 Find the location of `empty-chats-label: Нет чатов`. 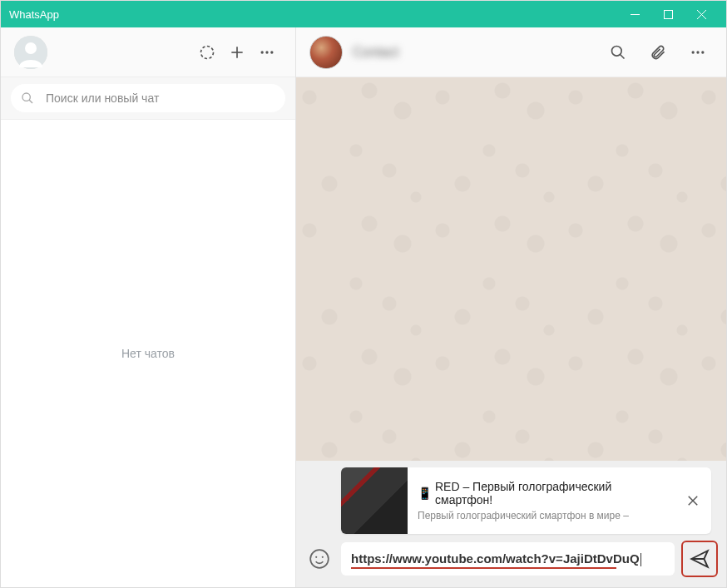

empty-chats-label: Нет чатов is located at coordinates (148, 353).